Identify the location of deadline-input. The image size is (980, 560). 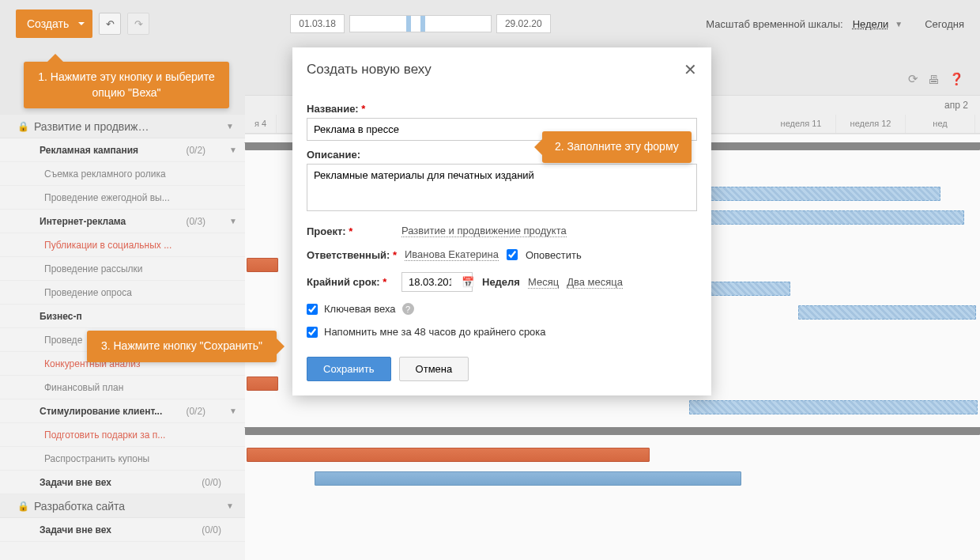
(437, 282).